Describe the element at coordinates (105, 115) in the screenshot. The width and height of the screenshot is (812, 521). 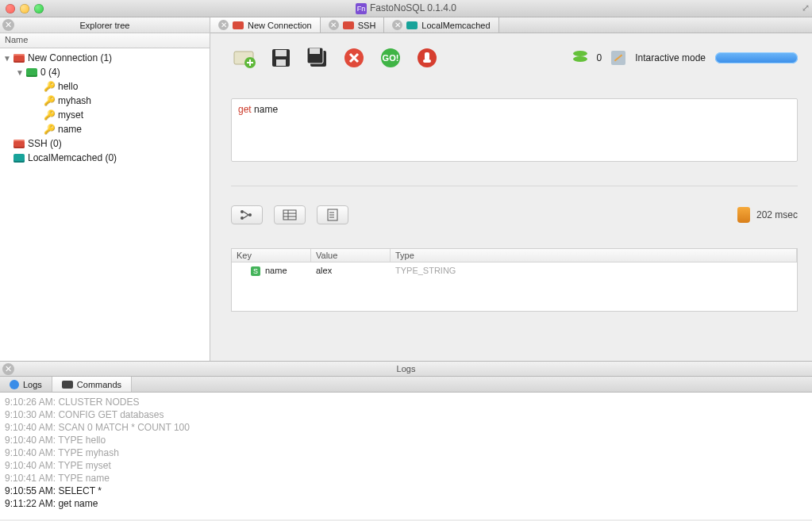
I see `tree-node-key: 🔑 myset` at that location.